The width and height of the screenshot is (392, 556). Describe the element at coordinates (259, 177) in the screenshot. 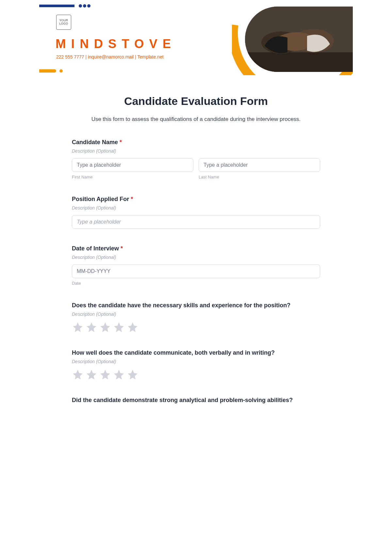

I see `last-name-sublabel: Last Name` at that location.